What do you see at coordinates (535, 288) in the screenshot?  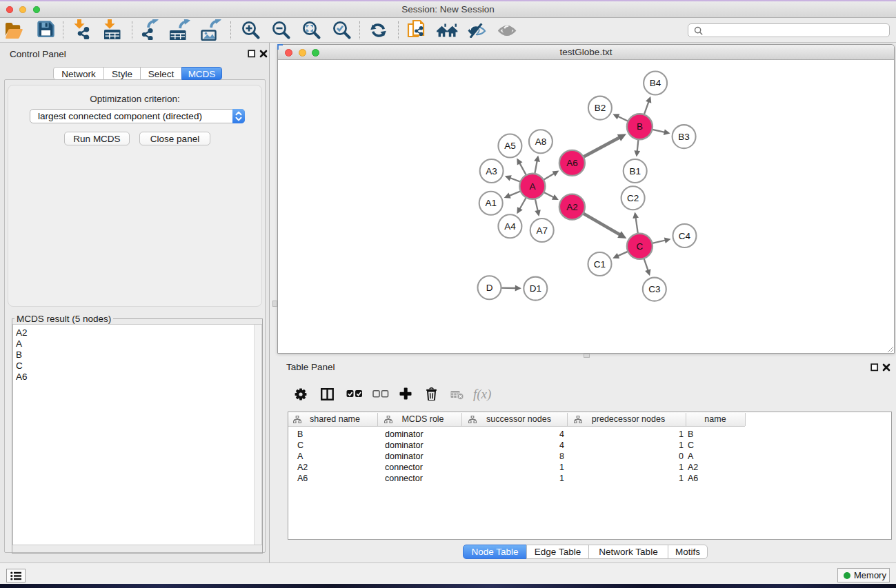 I see `svg-text: D1` at bounding box center [535, 288].